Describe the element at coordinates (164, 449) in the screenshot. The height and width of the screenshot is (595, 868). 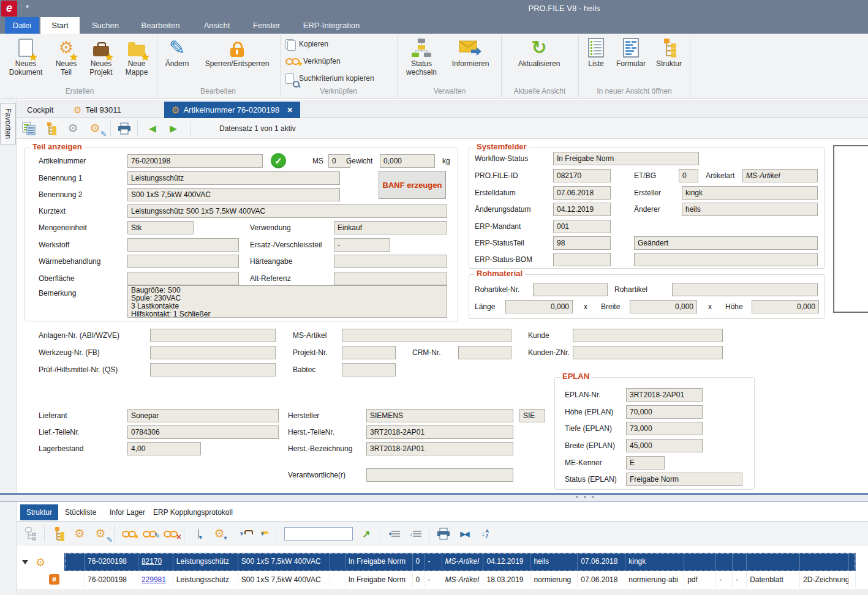
I see `lagerbestand-field: 4,00` at that location.